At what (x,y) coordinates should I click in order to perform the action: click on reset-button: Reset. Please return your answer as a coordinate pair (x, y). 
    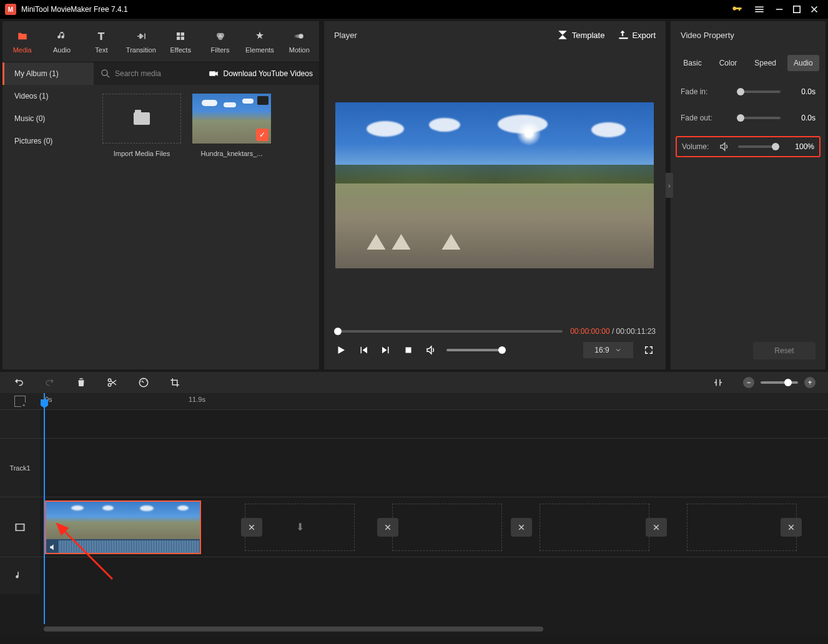
    Looking at the image, I should click on (784, 351).